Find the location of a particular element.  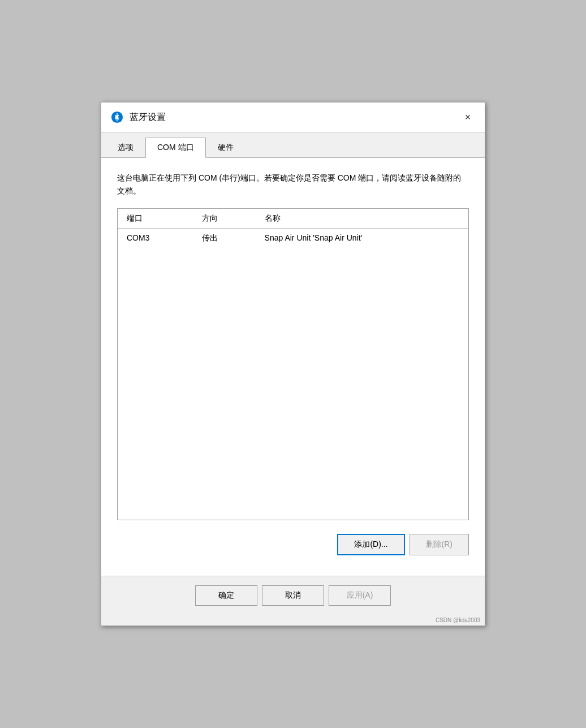

title-bar: 蓝牙设置 × is located at coordinates (293, 118).